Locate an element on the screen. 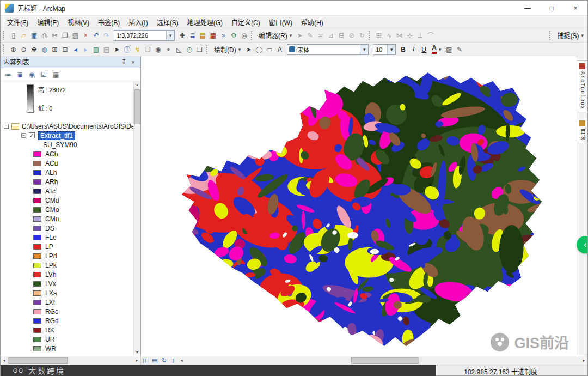  scroll-down-icon: ▾ is located at coordinates (137, 352).